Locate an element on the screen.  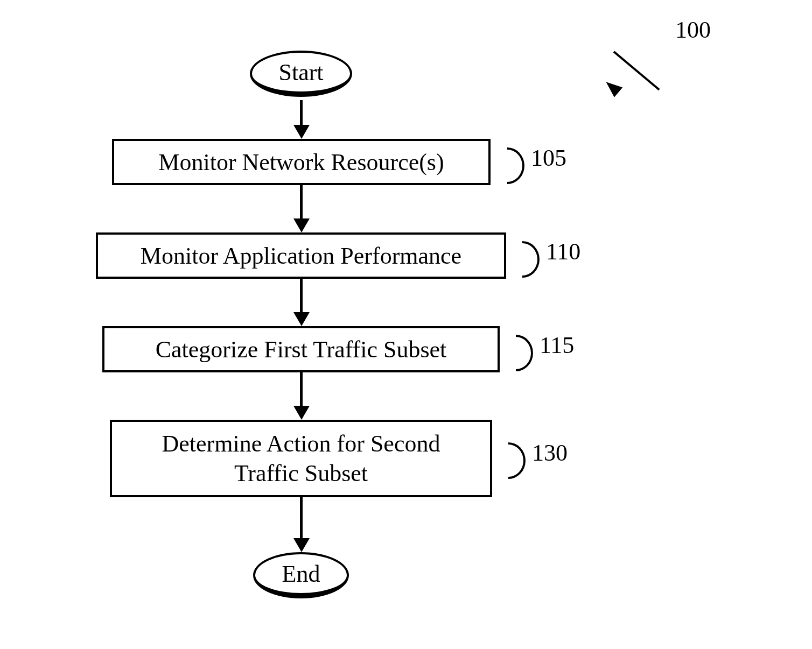
process-110-label: Monitor Application Performance is located at coordinates (301, 256).